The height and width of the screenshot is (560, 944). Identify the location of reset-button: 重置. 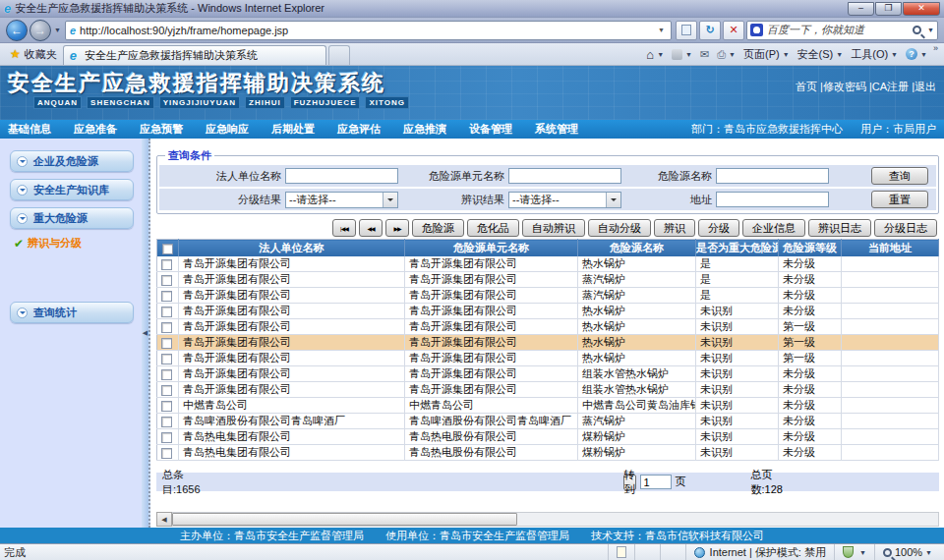
(900, 199).